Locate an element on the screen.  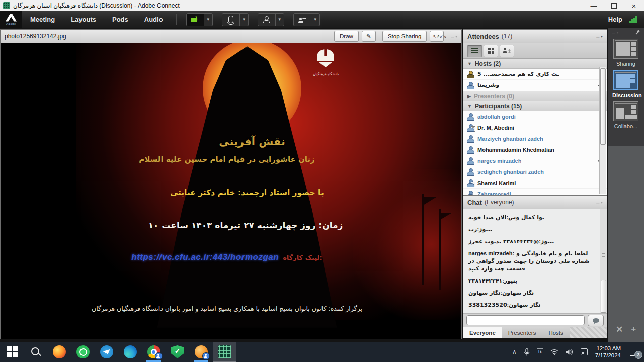
stop-sharing-button: Stop Sharing is located at coordinates (405, 36).